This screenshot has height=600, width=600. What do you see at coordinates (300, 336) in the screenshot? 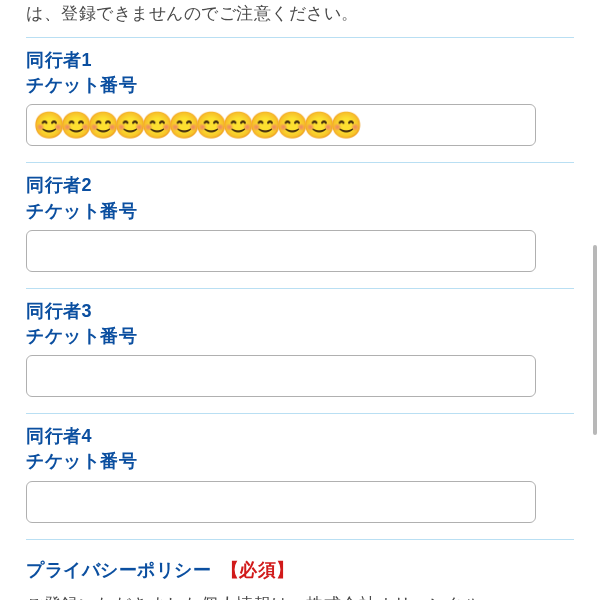
I see `ticket-label-3: チケット番号` at bounding box center [300, 336].